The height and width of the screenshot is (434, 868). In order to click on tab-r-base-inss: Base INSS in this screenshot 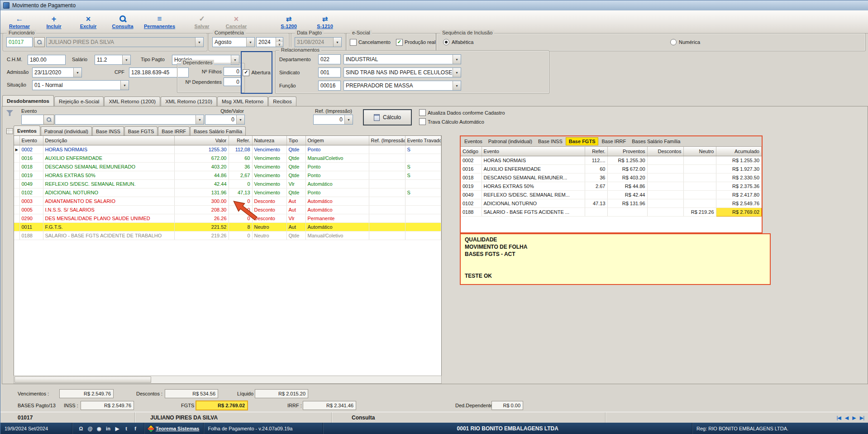, I will do `click(550, 141)`.